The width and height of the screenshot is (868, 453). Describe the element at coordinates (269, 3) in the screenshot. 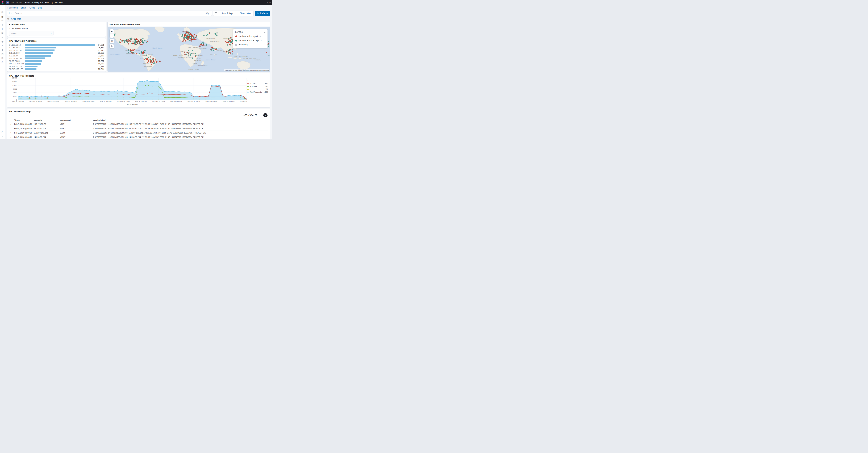

I see `help-icon: ?` at that location.